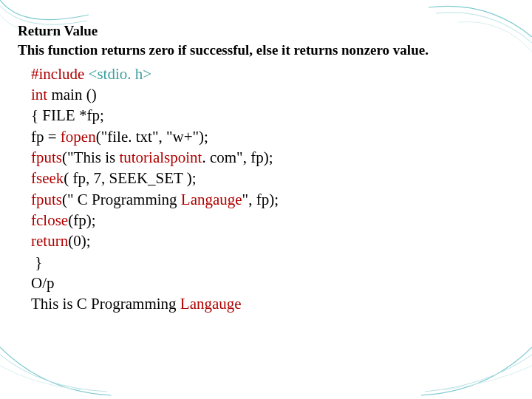  I want to click on heading: Return Value, so click(266, 31).